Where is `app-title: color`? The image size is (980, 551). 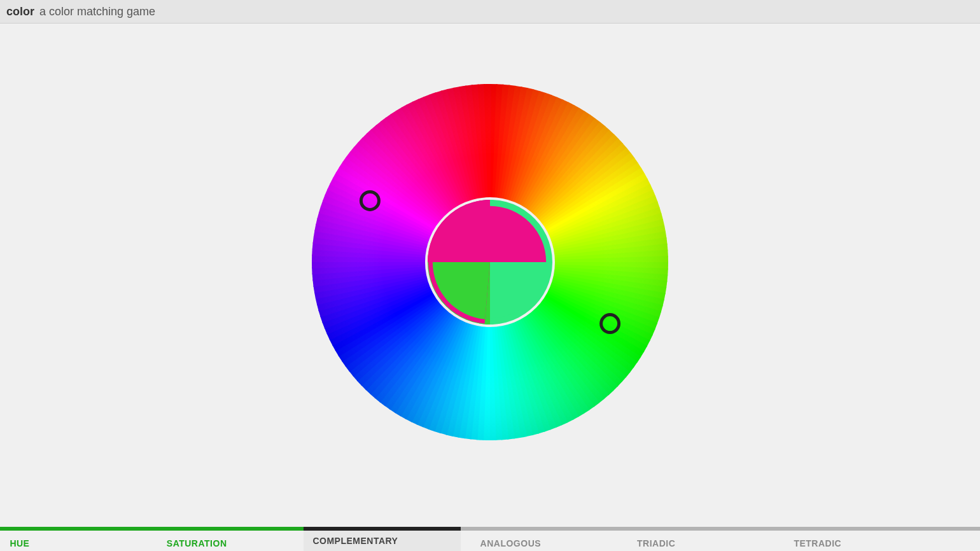
app-title: color is located at coordinates (20, 11).